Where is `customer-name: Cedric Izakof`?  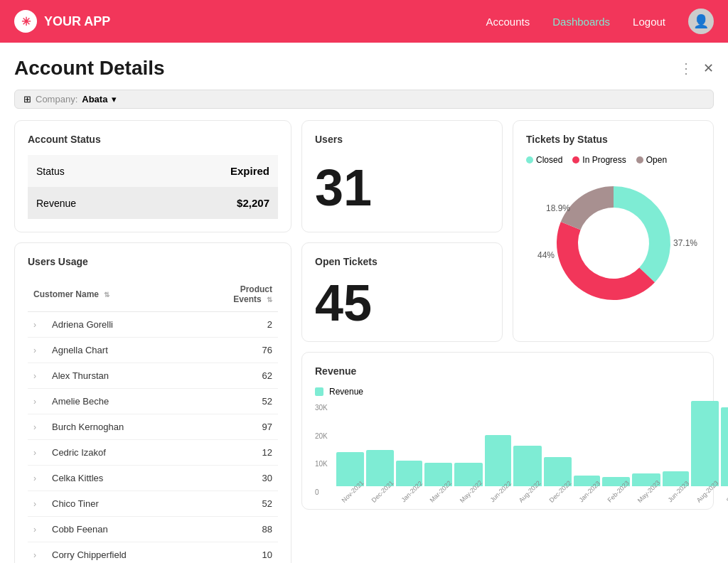 customer-name: Cedric Izakof is located at coordinates (119, 453).